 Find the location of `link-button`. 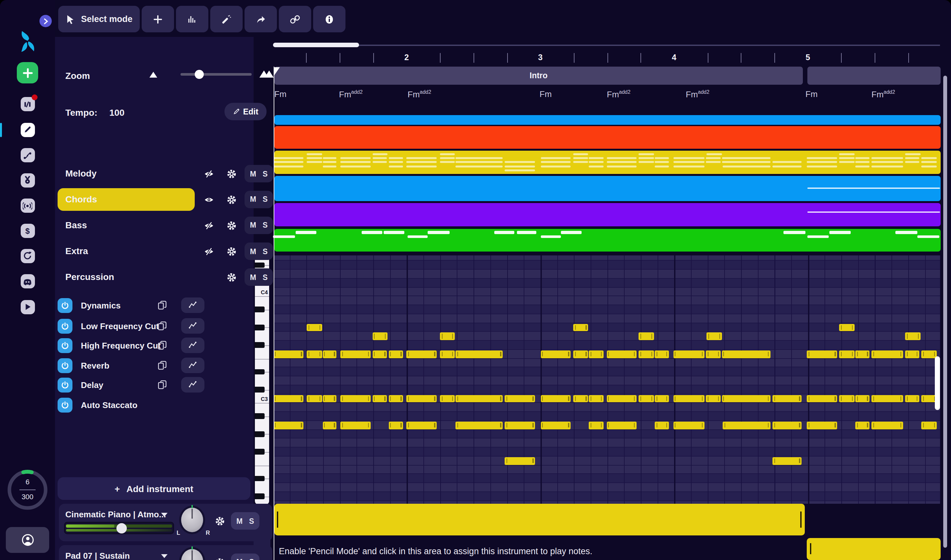

link-button is located at coordinates (294, 19).